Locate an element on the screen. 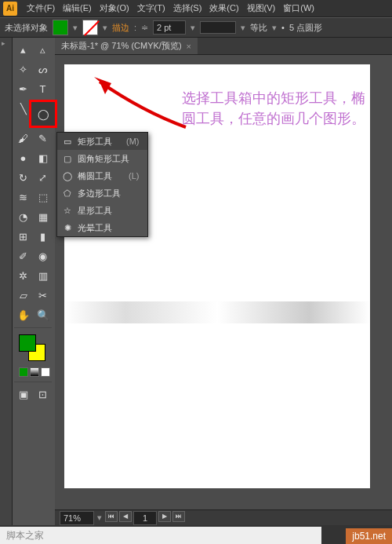 This screenshot has width=392, height=544. watermark: jb51.net is located at coordinates (368, 536).